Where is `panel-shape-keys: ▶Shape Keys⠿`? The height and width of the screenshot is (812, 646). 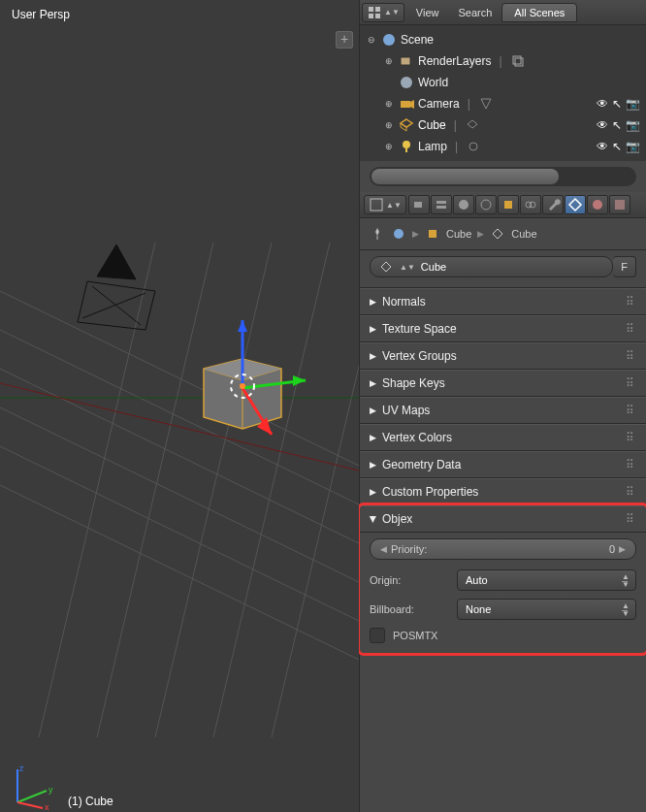 panel-shape-keys: ▶Shape Keys⠿ is located at coordinates (502, 383).